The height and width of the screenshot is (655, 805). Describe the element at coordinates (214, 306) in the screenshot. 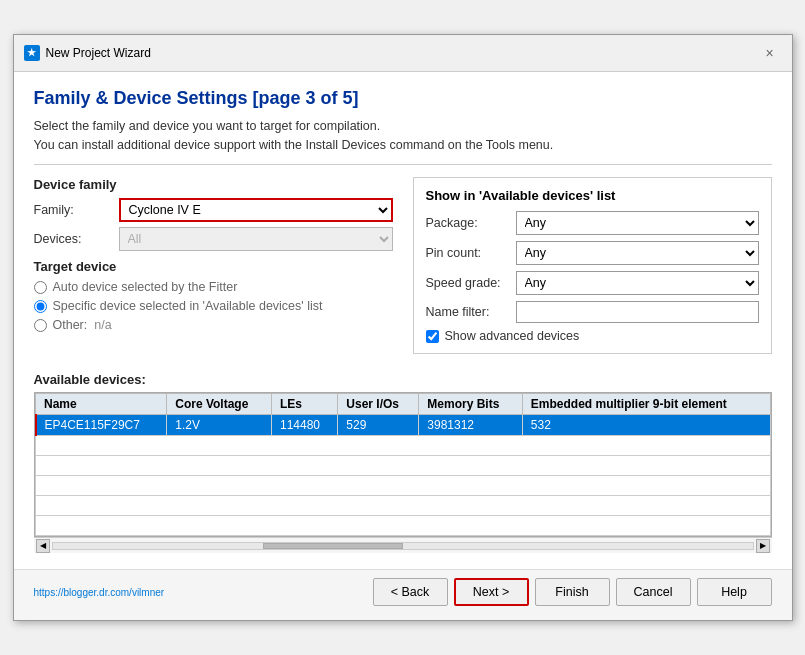

I see `radio-specific: Specific device selected in 'Available d…` at that location.